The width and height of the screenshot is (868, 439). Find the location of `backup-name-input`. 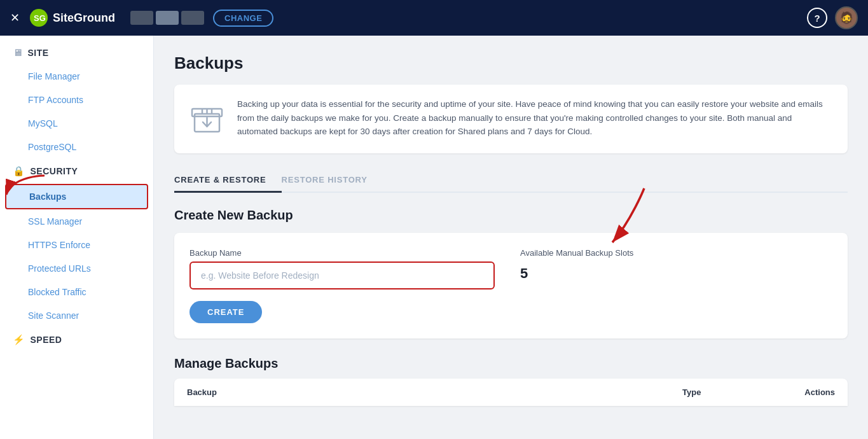

backup-name-input is located at coordinates (342, 275).